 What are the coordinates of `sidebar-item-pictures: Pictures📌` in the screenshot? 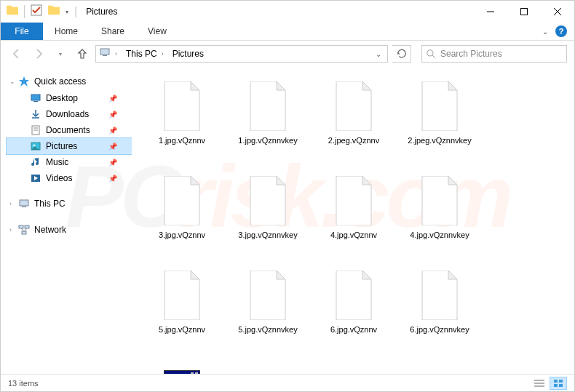 It's located at (69, 146).